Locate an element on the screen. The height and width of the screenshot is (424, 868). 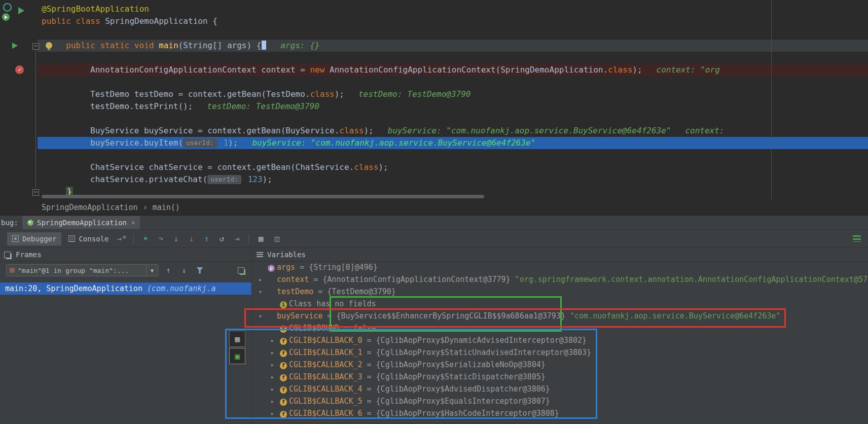
code-line: testDemo.testPrint();testDemo: TestDemo@… is located at coordinates (453, 107).